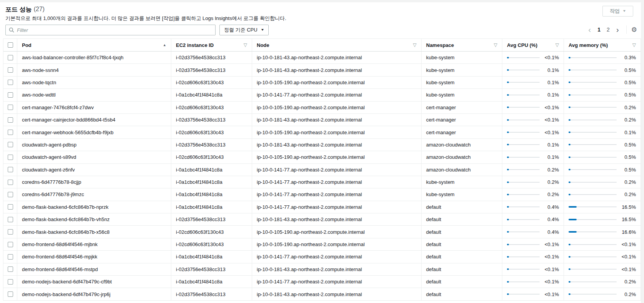 This screenshot has height=303, width=644. I want to click on pagination-next: ›, so click(617, 30).